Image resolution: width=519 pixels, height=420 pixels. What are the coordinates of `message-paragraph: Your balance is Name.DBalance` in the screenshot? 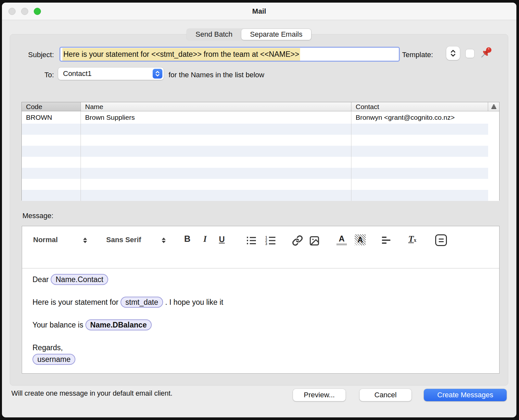 It's located at (261, 325).